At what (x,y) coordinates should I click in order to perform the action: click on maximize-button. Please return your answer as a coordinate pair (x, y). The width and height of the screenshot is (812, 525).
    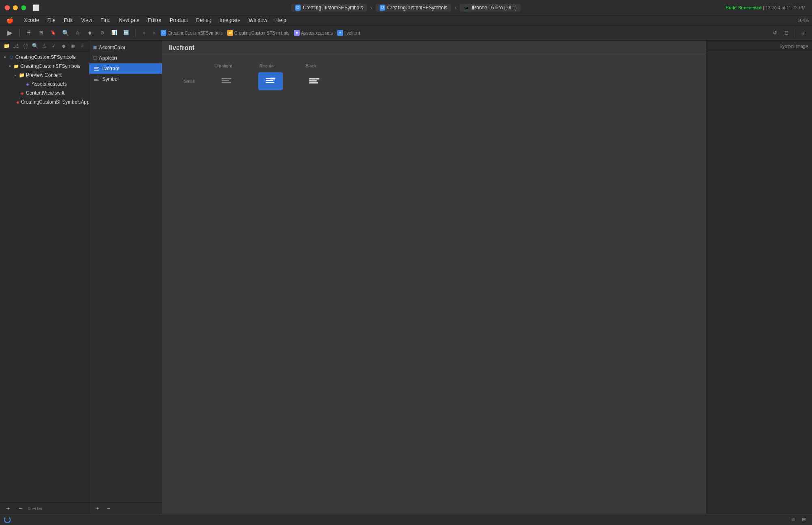
    Looking at the image, I should click on (24, 8).